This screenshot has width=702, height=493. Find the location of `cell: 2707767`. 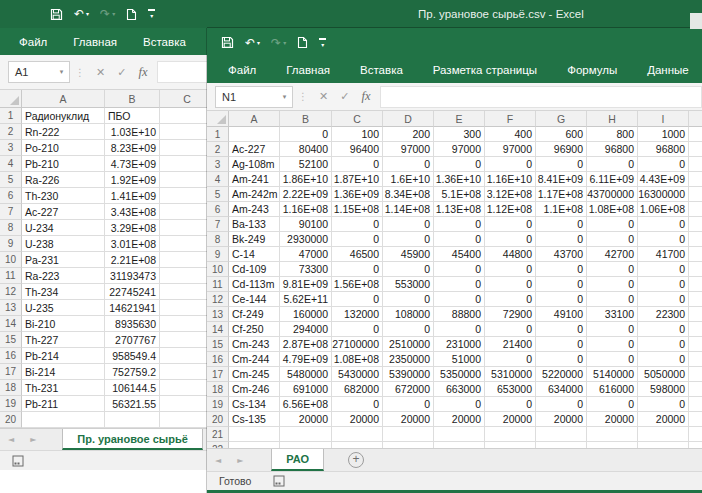

cell: 2707767 is located at coordinates (132, 340).